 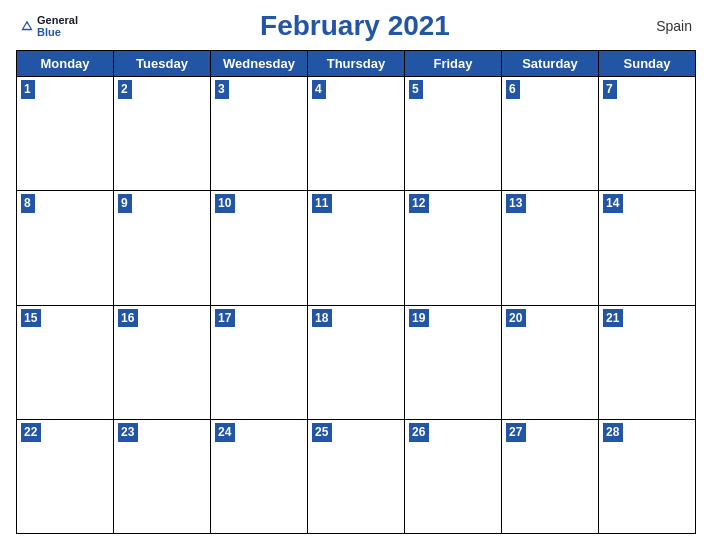 What do you see at coordinates (550, 248) in the screenshot?
I see `day-cell-13: 13` at bounding box center [550, 248].